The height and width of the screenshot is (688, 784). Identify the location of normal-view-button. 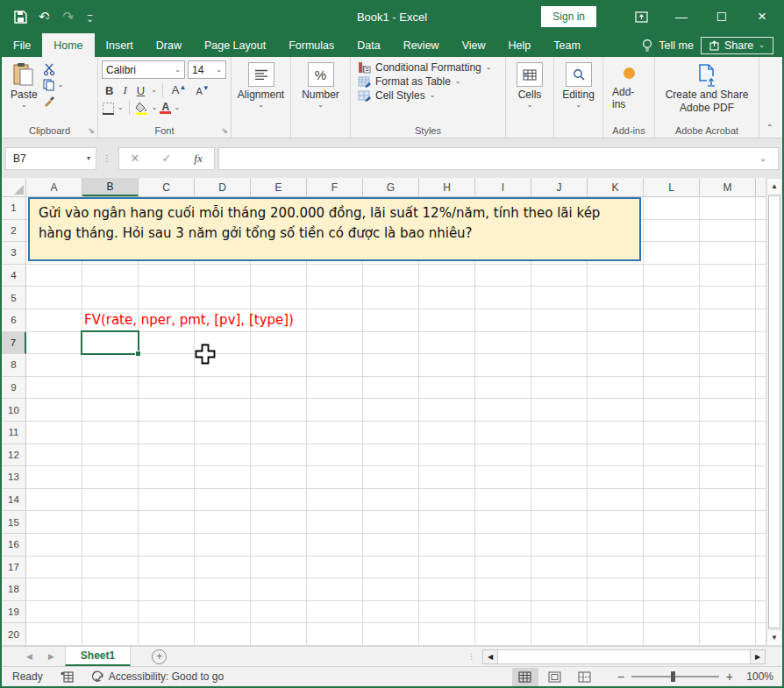
(525, 677).